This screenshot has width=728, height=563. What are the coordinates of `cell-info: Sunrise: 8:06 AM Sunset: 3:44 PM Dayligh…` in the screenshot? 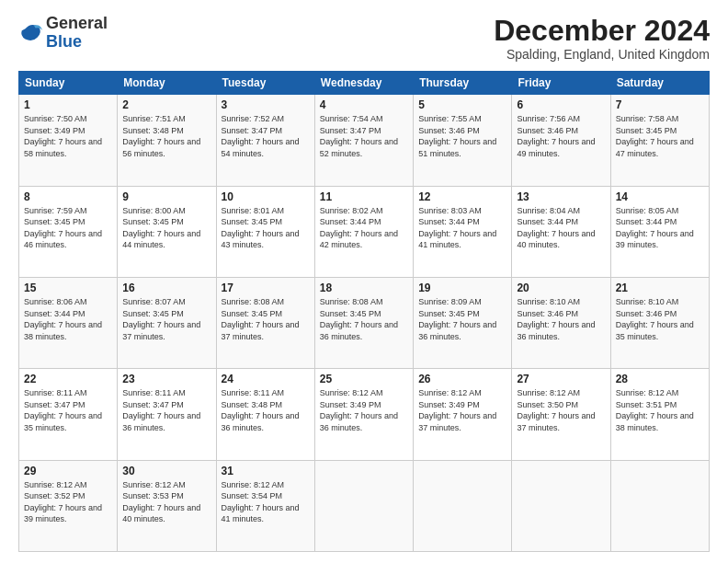 It's located at (68, 319).